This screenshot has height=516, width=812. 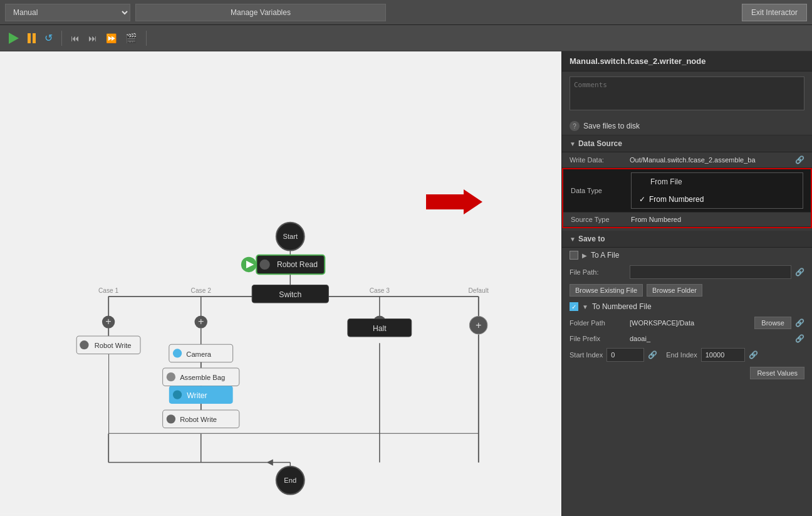 I want to click on source-type-label: Source Type, so click(x=599, y=219).